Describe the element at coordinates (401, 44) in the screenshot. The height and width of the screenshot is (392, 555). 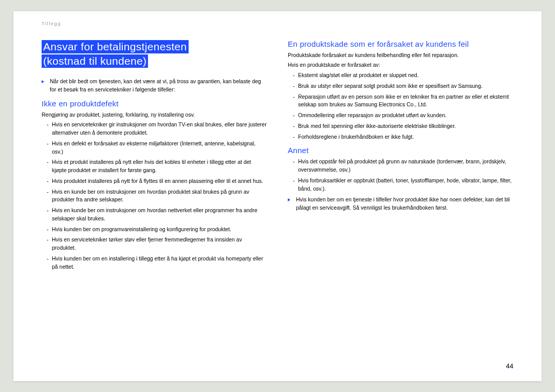
I see `sub-heading-customer-fault: En produktskade som er forårsaket av kun…` at that location.